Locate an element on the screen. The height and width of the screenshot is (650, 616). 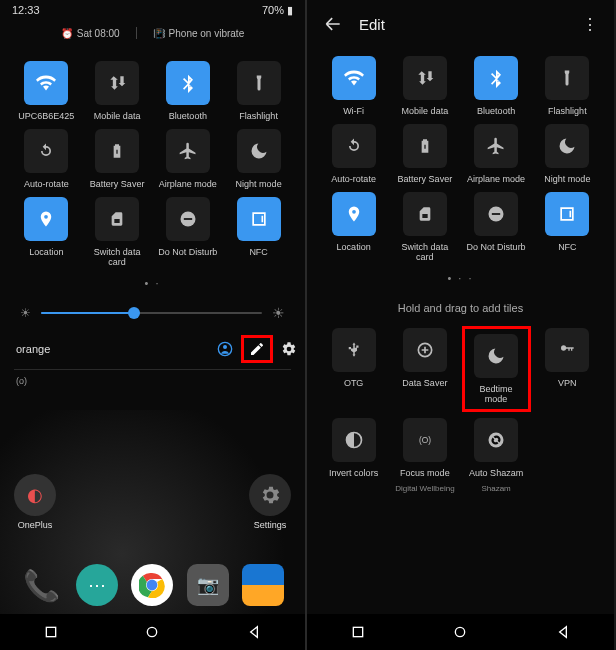
tile-label: UPC6B6E425 is located at coordinates (46, 116).